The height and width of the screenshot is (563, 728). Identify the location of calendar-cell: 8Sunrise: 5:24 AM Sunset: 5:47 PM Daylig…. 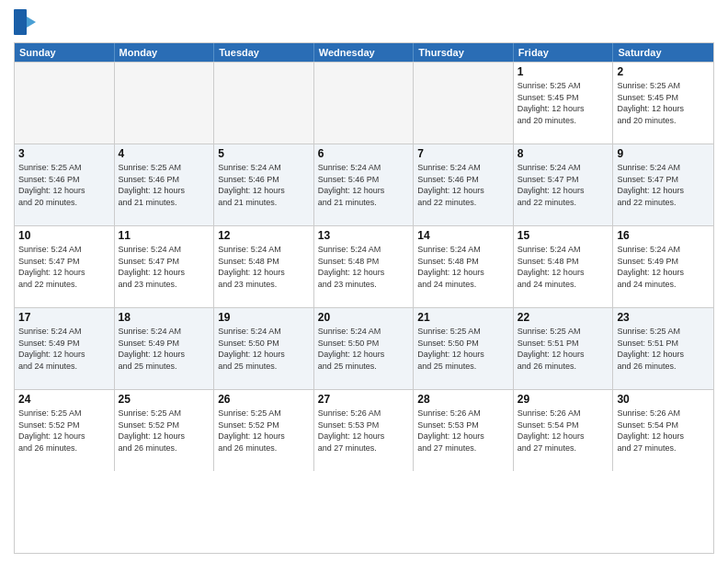
(564, 185).